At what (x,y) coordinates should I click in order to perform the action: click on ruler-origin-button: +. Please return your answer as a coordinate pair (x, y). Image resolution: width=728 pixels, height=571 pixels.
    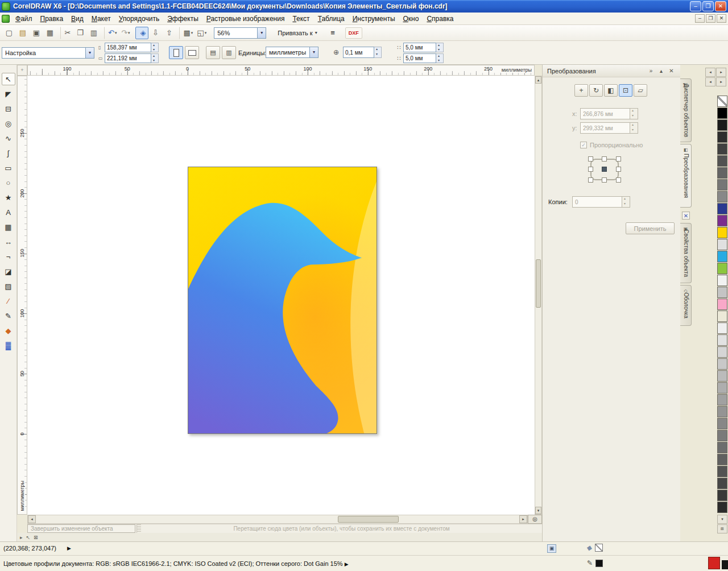
    Looking at the image, I should click on (22, 71).